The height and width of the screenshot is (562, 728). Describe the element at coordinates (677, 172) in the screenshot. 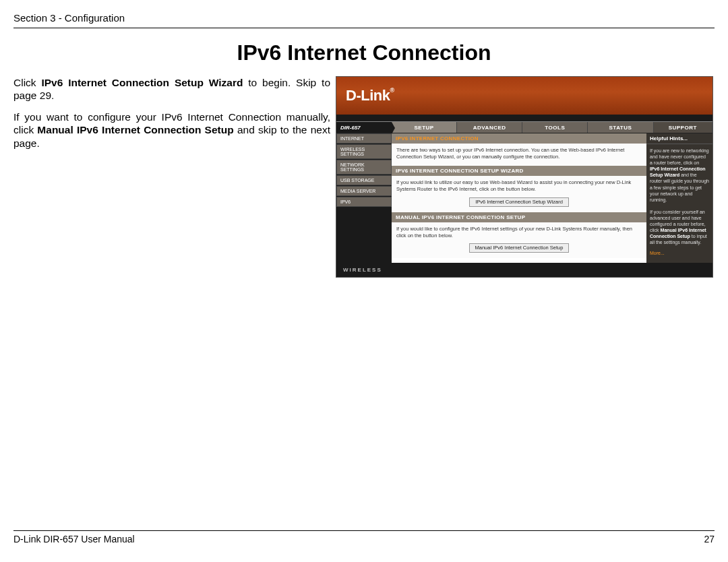

I see `hints-b1: IPv6 Internet Connection Setup Wizard` at that location.